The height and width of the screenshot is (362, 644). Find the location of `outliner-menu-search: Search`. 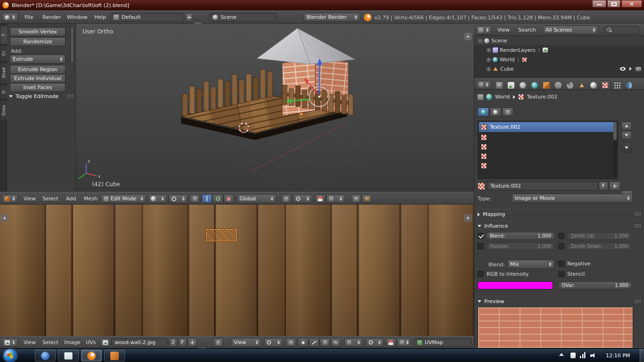

outliner-menu-search: Search is located at coordinates (527, 30).